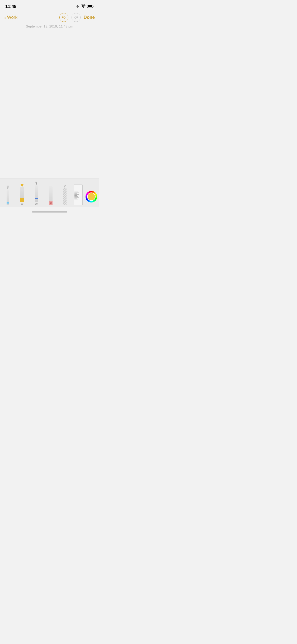 This screenshot has width=297, height=644. What do you see at coordinates (78, 7) in the screenshot?
I see `airplane-icon: ✈` at bounding box center [78, 7].